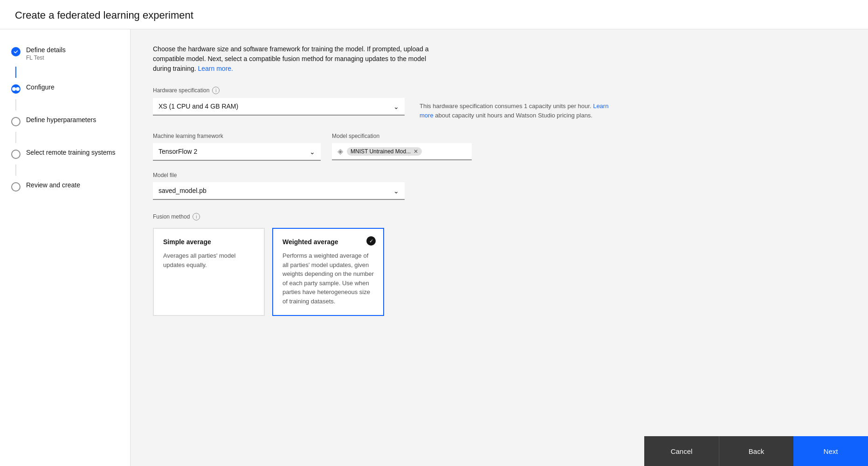 The image size is (868, 466). I want to click on model-file-section: Model file saved_model.pb model.h5 model…, so click(499, 186).